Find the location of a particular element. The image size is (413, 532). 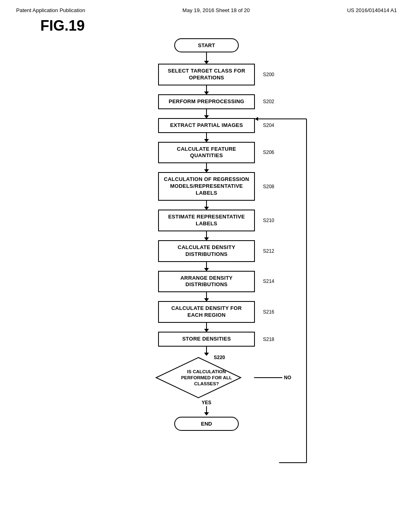

fig-label: FIG.19 is located at coordinates (227, 26).